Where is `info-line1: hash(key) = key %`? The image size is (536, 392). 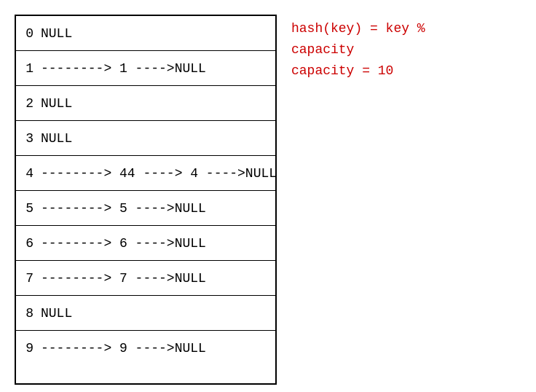
info-line1: hash(key) = key % is located at coordinates (358, 28).